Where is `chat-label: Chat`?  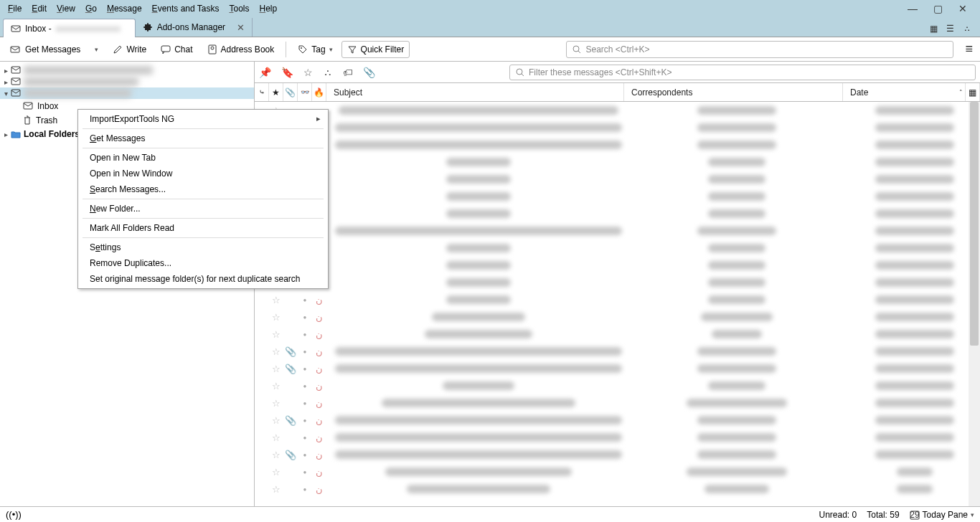
chat-label: Chat is located at coordinates (184, 49).